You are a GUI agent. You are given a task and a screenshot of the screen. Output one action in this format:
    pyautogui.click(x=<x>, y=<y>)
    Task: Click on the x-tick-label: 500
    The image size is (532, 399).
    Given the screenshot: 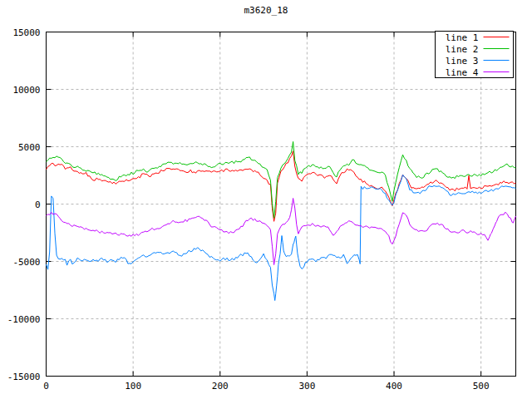 What is the action you would take?
    pyautogui.click(x=481, y=386)
    